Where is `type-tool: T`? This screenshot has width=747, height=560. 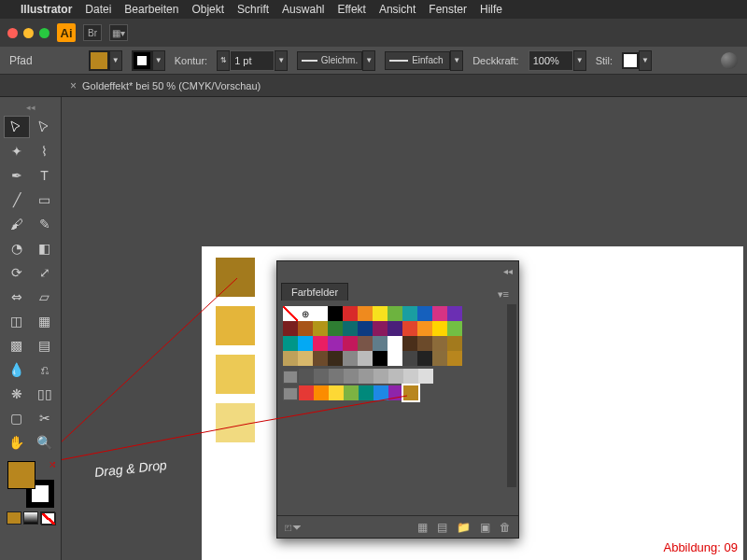
type-tool: T is located at coordinates (45, 175).